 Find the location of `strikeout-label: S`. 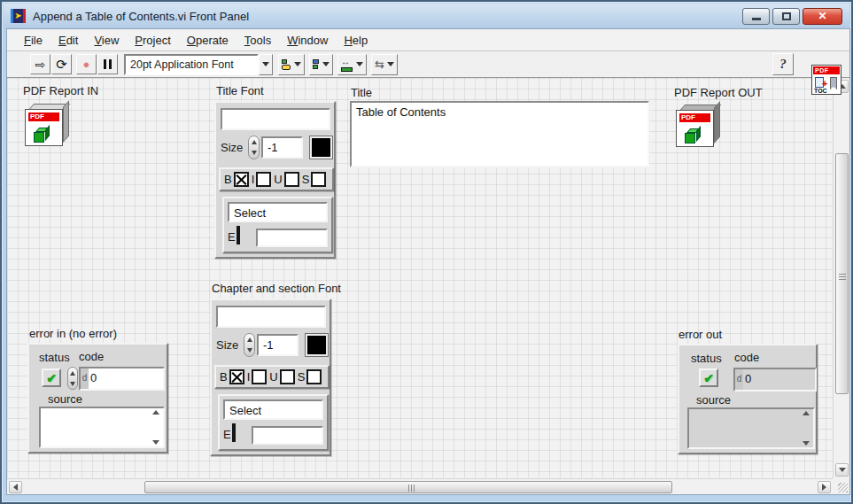

strikeout-label: S is located at coordinates (301, 377).